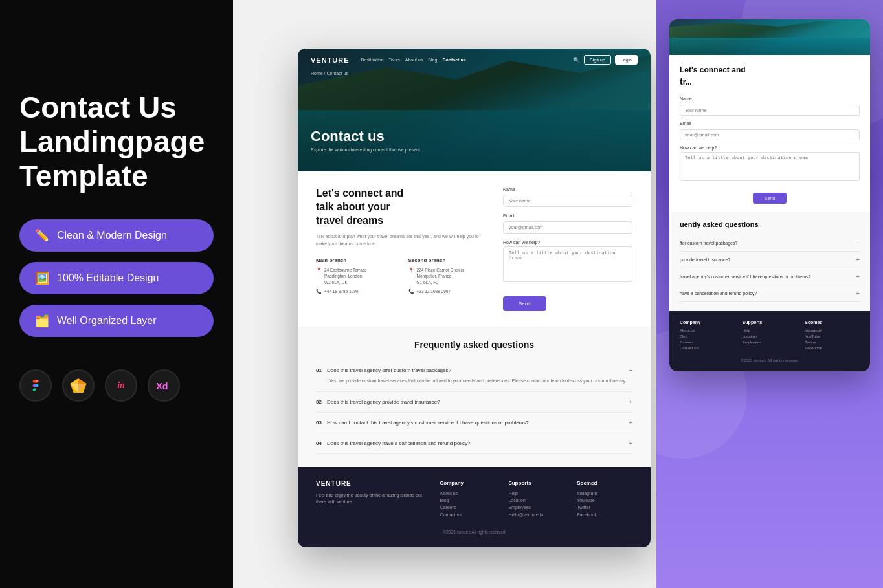 Image resolution: width=883 pixels, height=588 pixels. Describe the element at coordinates (707, 336) in the screenshot. I see `right-footer-blog: Blog` at that location.